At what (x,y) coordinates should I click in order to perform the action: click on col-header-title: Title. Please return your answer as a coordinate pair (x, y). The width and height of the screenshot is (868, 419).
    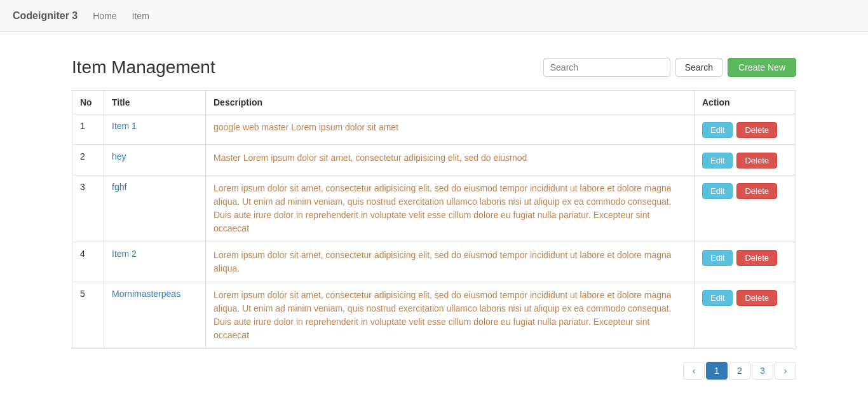
    Looking at the image, I should click on (155, 103).